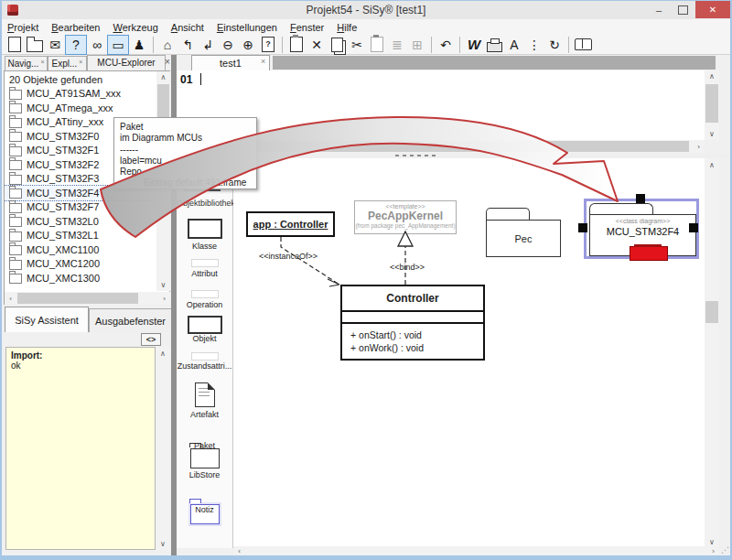  I want to click on menu-bearbeiten: Bearbeiten, so click(75, 27).